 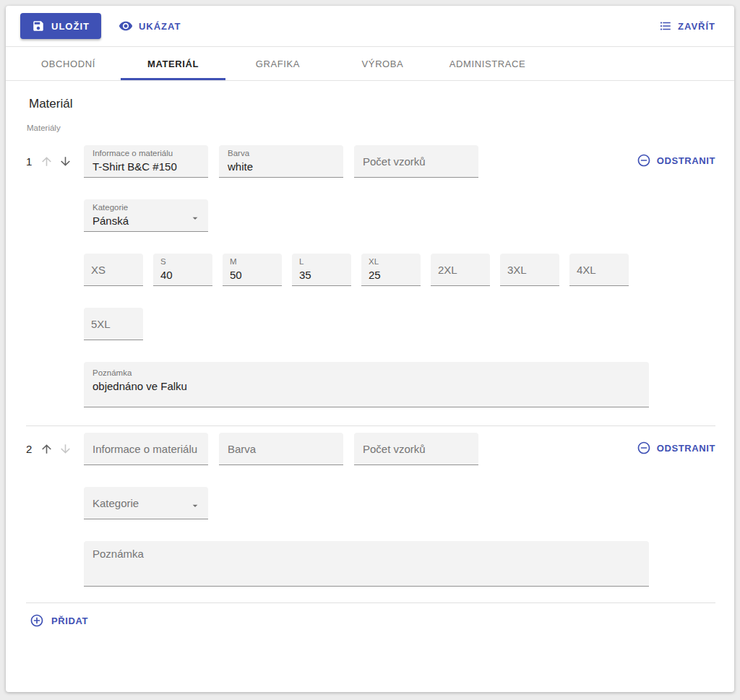 What do you see at coordinates (71, 26) in the screenshot?
I see `save-button-label: ULOŽIT` at bounding box center [71, 26].